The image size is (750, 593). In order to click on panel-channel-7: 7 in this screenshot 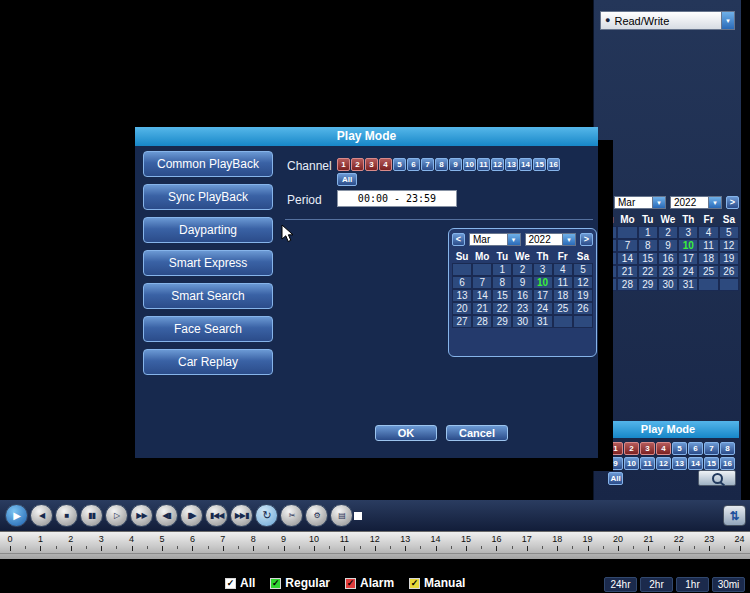, I will do `click(712, 448)`.